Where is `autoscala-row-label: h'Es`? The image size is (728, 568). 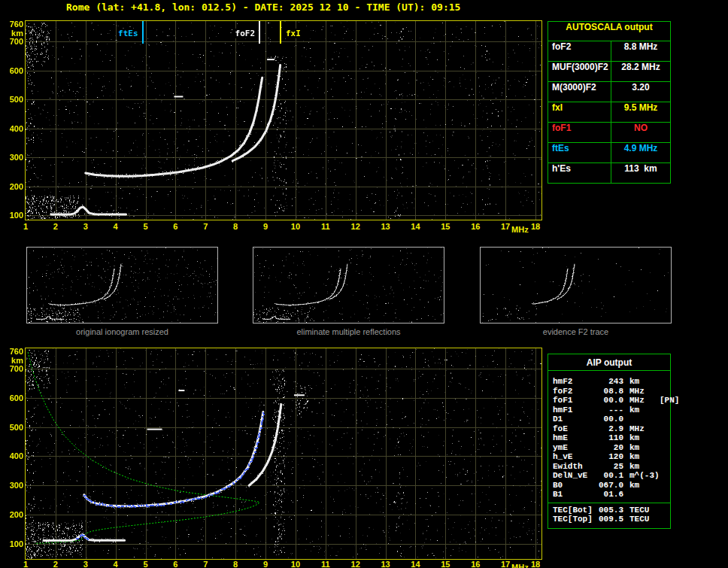
autoscala-row-label: h'Es is located at coordinates (580, 173).